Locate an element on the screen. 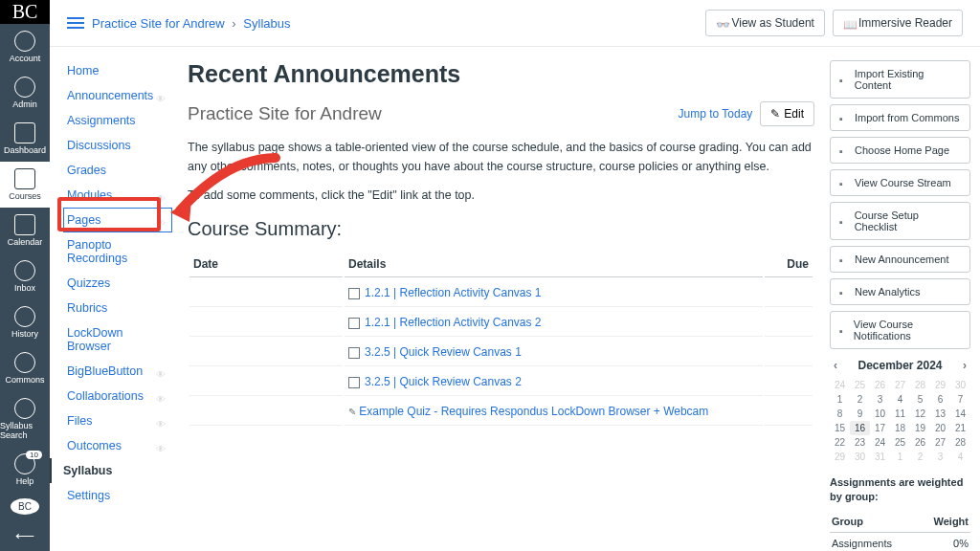 This screenshot has height=551, width=980. course-nav-bigbluebutton: BigBlueButton is located at coordinates (118, 371).